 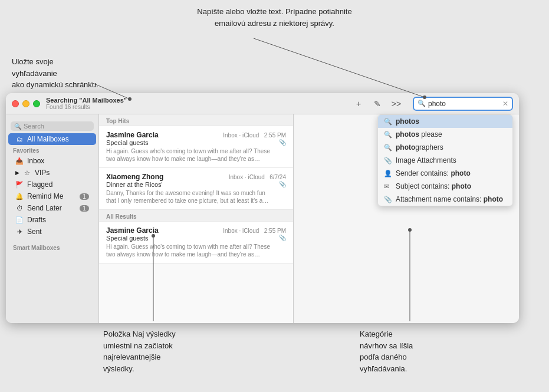 What do you see at coordinates (19, 185) in the screenshot?
I see `flagged-icon: 🚩` at bounding box center [19, 185].